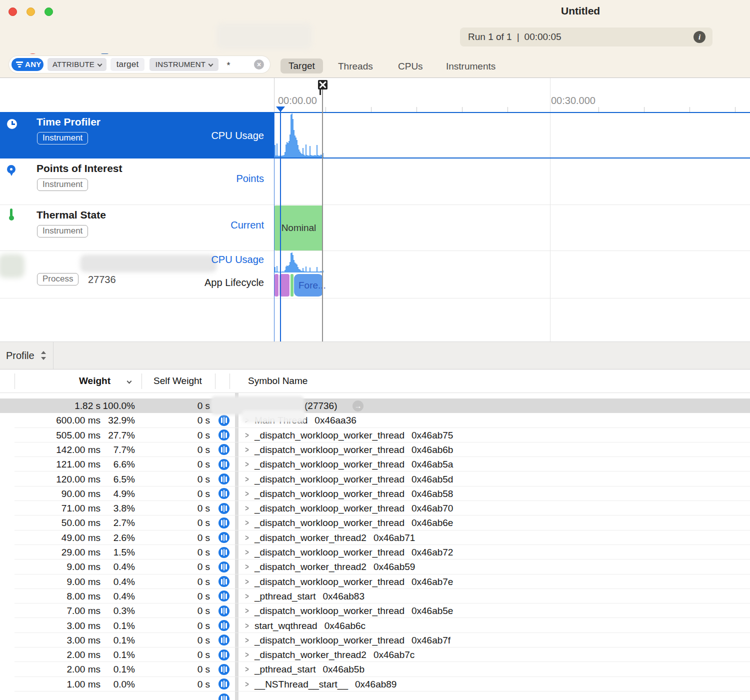 This screenshot has width=750, height=700. Describe the element at coordinates (323, 85) in the screenshot. I see `inspection-flag-icon` at that location.